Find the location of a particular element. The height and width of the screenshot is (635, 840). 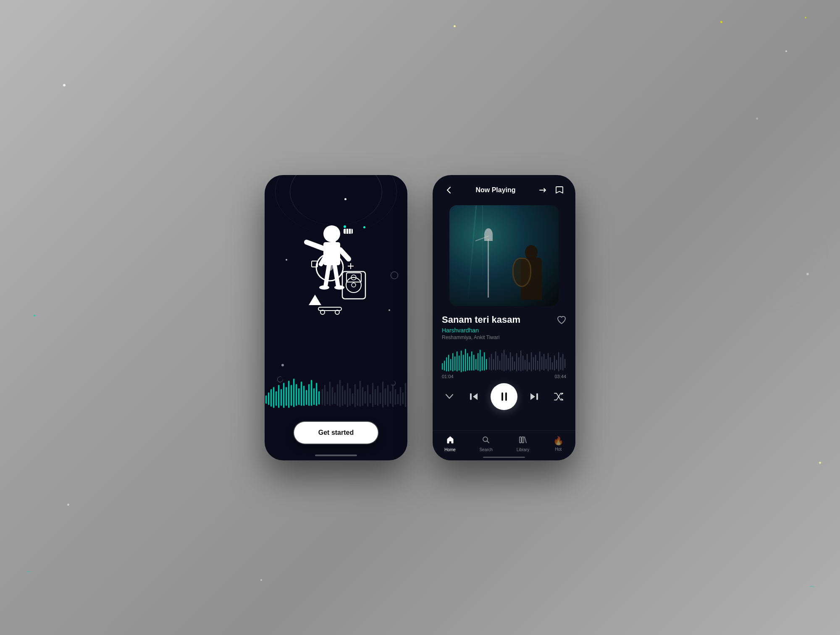

bottom-nav: Home Search is located at coordinates (504, 445).